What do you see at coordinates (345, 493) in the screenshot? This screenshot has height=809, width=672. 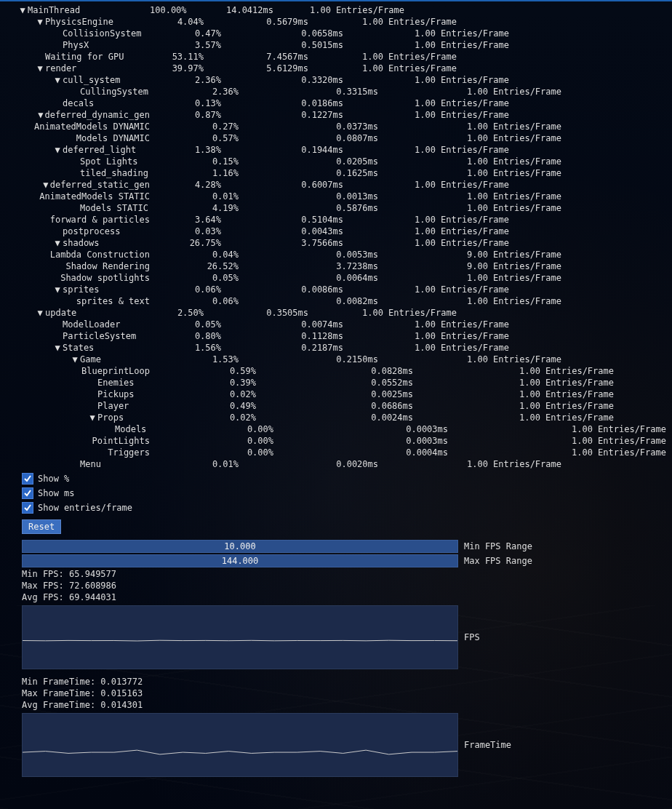 I see `show-ms-checkbox: Show ms` at bounding box center [345, 493].